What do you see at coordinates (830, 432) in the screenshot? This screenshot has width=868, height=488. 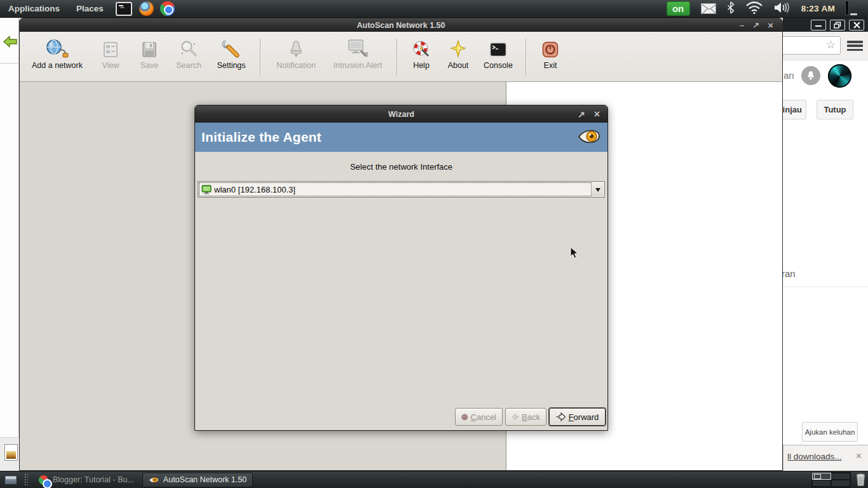 I see `complaint-button: Ajukan keluhan` at bounding box center [830, 432].